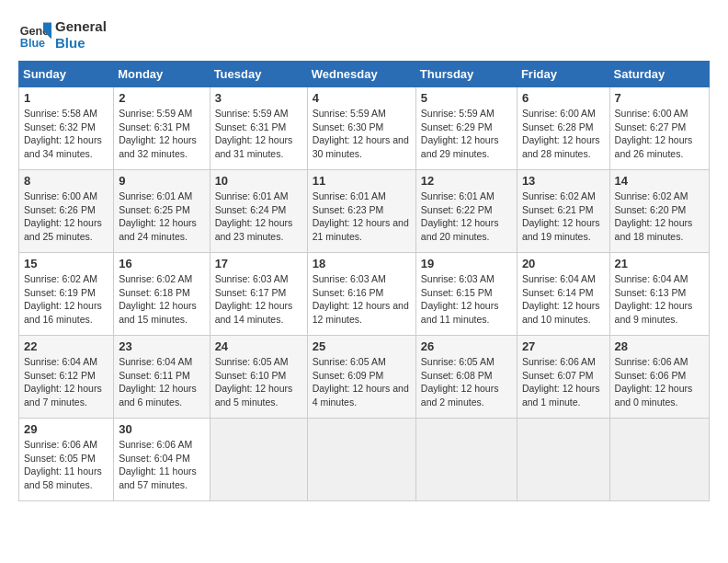  What do you see at coordinates (563, 263) in the screenshot?
I see `day-number: 20` at bounding box center [563, 263].